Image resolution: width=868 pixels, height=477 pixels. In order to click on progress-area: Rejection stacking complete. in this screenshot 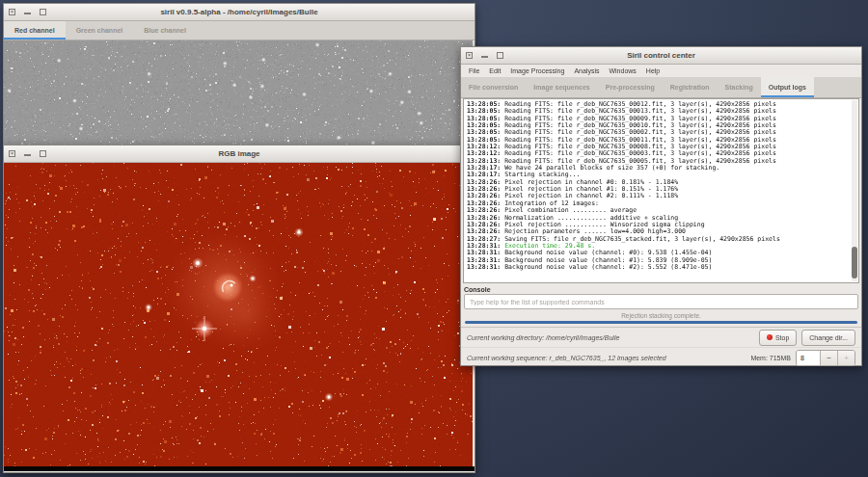, I will do `click(662, 318)`.